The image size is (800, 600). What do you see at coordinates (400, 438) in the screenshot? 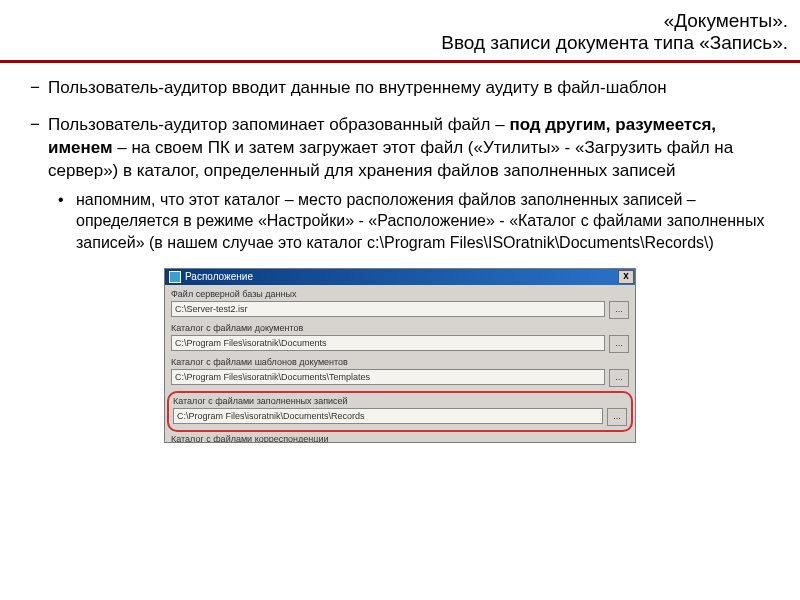
I see `group-label: Каталог с файлами корреспонденции` at bounding box center [400, 438].